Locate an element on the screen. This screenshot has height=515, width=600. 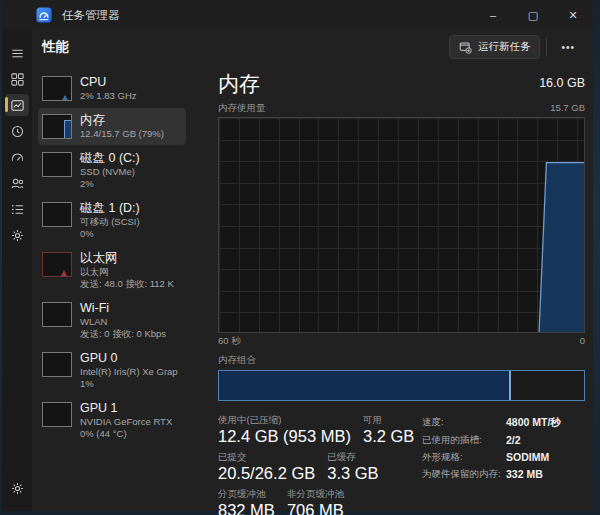
sidebar-item-sub2: 0% (44 °C) is located at coordinates (126, 434).